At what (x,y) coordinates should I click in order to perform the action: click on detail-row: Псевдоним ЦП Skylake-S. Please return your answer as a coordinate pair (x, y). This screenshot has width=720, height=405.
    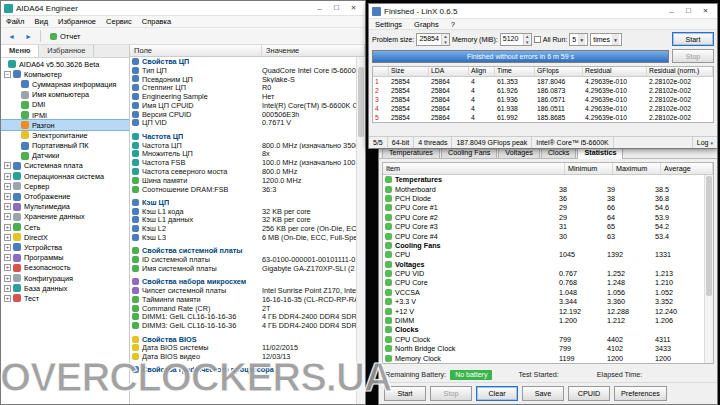
    Looking at the image, I should click on (243, 80).